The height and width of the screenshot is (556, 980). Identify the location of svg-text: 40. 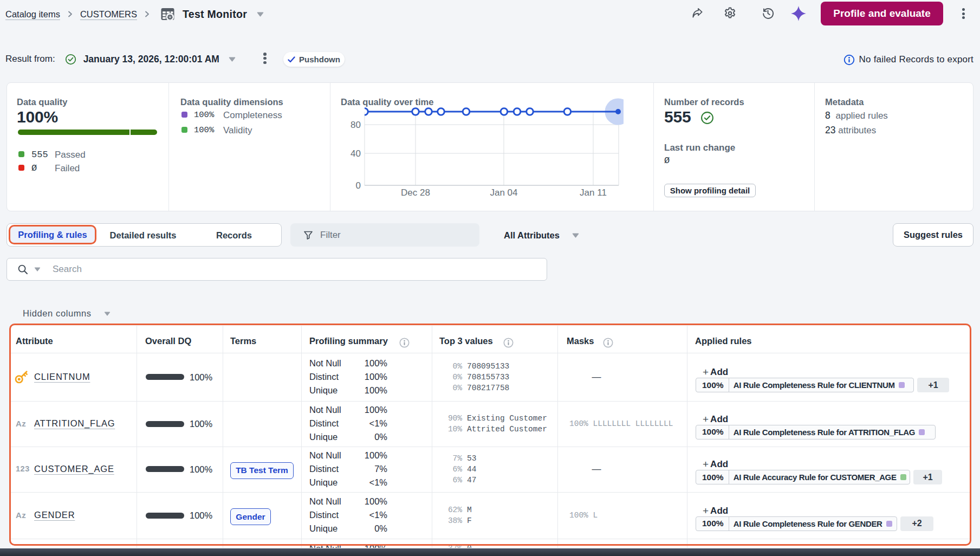
(355, 154).